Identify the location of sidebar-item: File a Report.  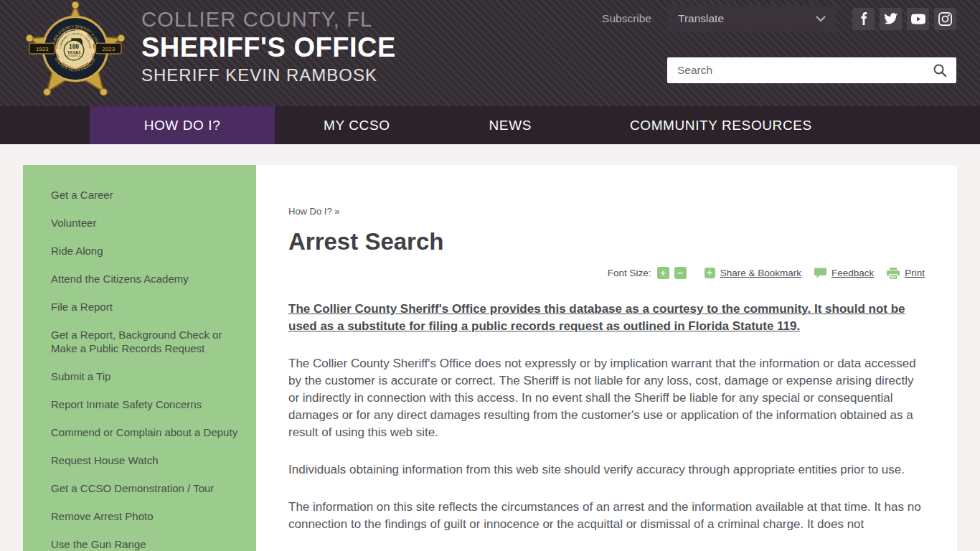
(149, 307).